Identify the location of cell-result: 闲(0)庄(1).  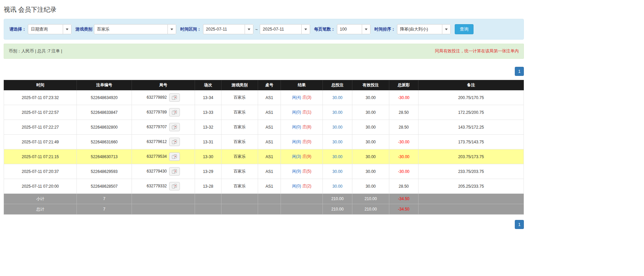
(302, 112).